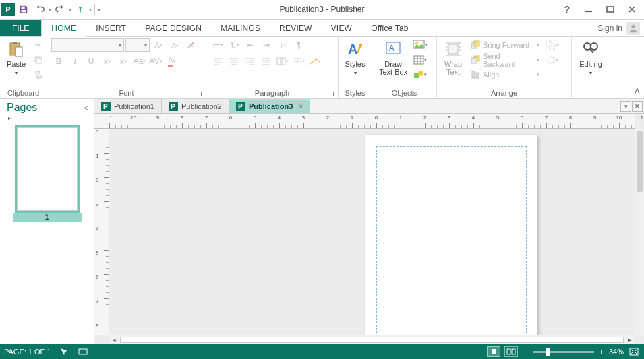 The width and height of the screenshot is (644, 359). I want to click on group-label-clipboard: Clipboard, so click(23, 93).